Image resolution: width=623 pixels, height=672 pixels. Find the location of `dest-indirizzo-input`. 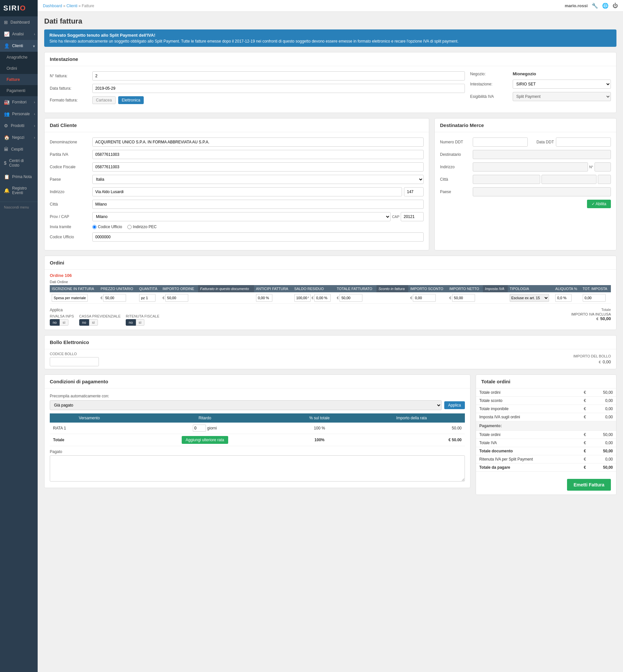

dest-indirizzo-input is located at coordinates (530, 167).